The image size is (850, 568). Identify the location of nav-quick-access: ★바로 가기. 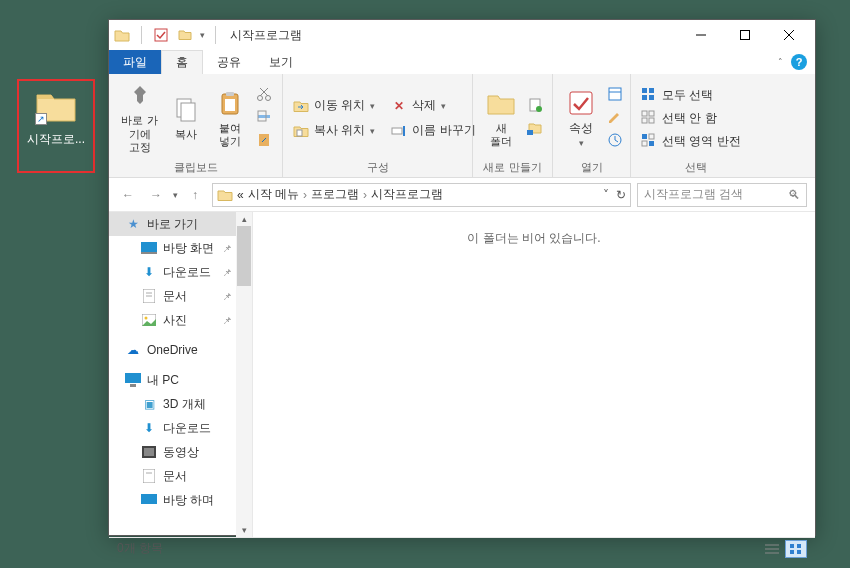
(180, 224).